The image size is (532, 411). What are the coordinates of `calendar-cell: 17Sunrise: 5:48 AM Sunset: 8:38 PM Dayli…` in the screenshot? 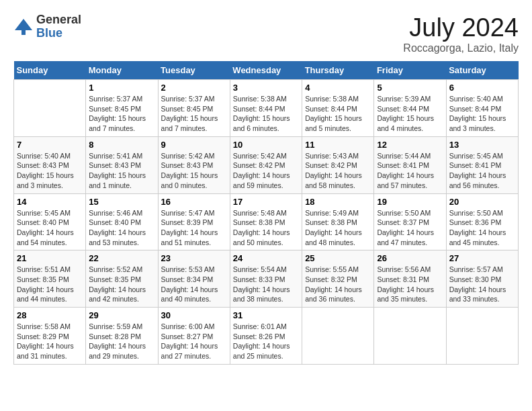 It's located at (266, 222).